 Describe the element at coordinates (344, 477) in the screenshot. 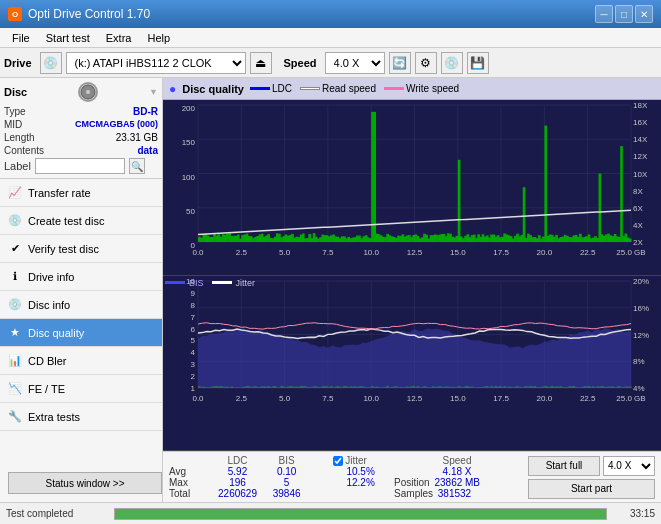

I see `stats-table-container: LDC BIS Jitter Speed` at that location.